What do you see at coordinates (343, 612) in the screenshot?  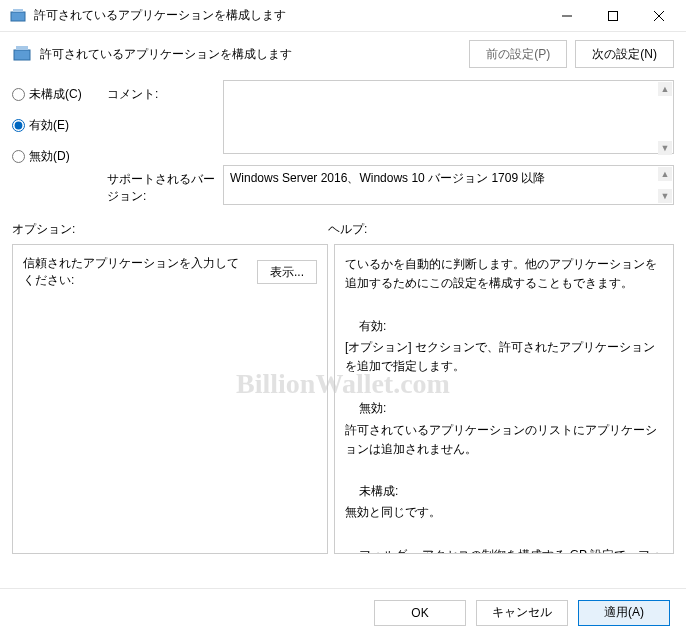 I see `footer-bar: OK キャンセル 適用(A)` at bounding box center [343, 612].